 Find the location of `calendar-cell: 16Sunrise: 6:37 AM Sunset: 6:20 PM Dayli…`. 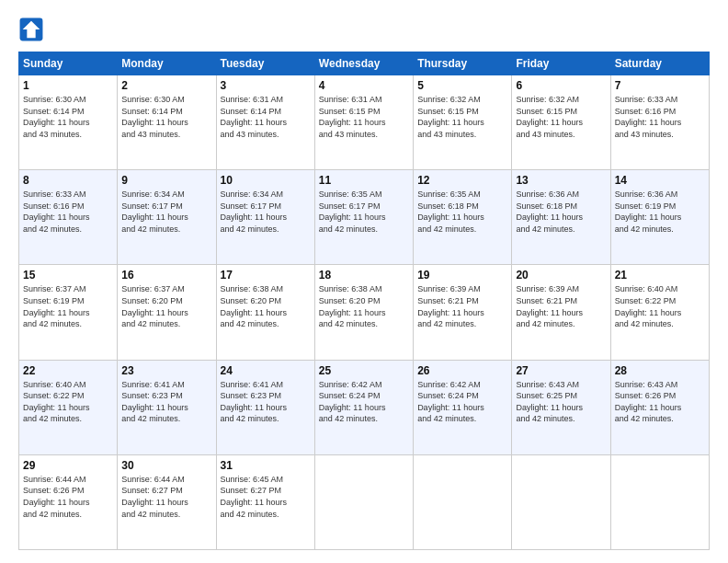

calendar-cell: 16Sunrise: 6:37 AM Sunset: 6:20 PM Dayli… is located at coordinates (167, 313).